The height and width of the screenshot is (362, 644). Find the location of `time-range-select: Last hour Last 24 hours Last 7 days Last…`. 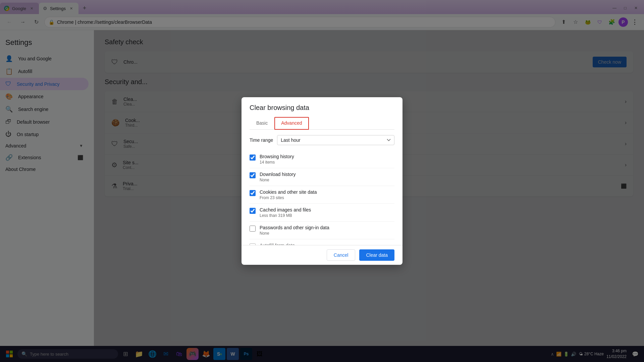

time-range-select: Last hour Last 24 hours Last 7 days Last… is located at coordinates (336, 140).